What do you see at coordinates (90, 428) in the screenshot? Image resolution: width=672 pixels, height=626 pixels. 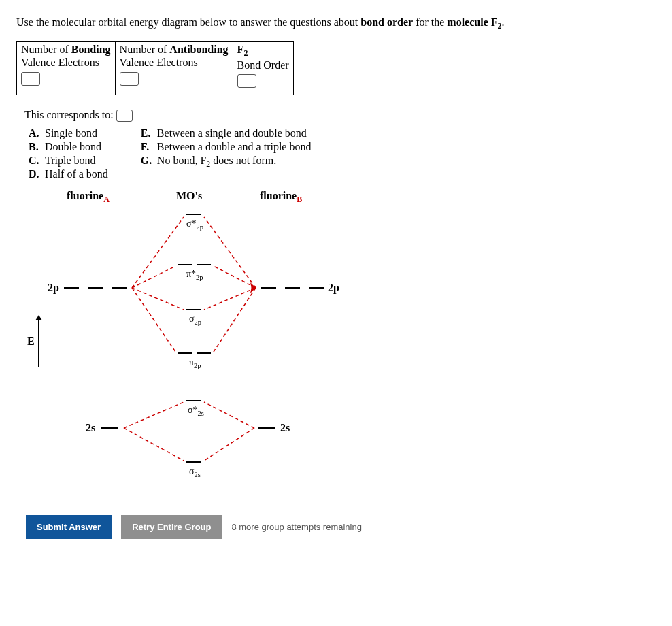 I see `left-2s-label: 2s` at bounding box center [90, 428].